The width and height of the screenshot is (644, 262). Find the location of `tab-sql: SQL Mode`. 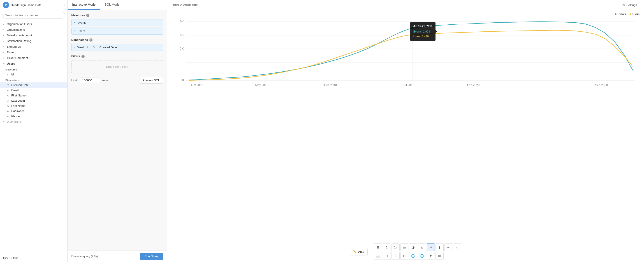

tab-sql: SQL Mode is located at coordinates (112, 5).